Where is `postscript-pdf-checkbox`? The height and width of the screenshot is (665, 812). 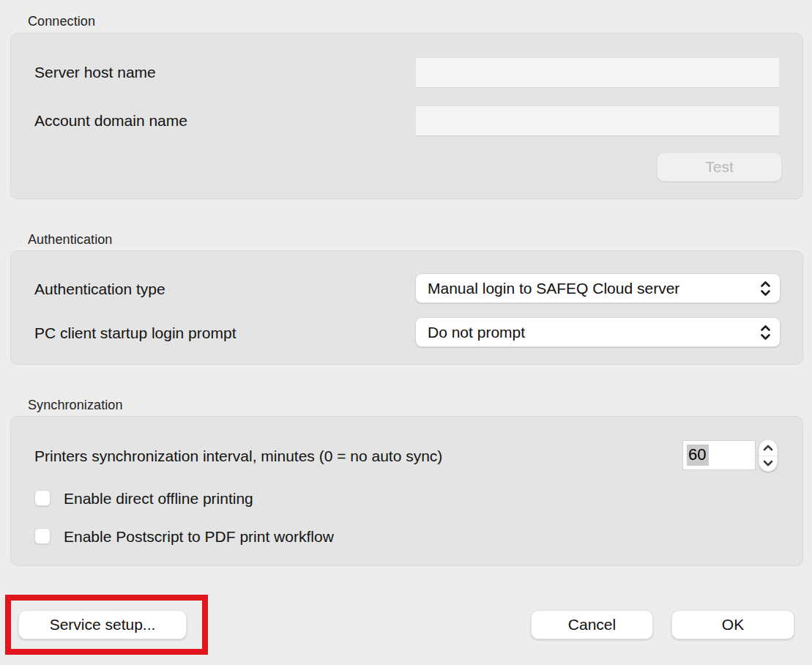
postscript-pdf-checkbox is located at coordinates (42, 536).